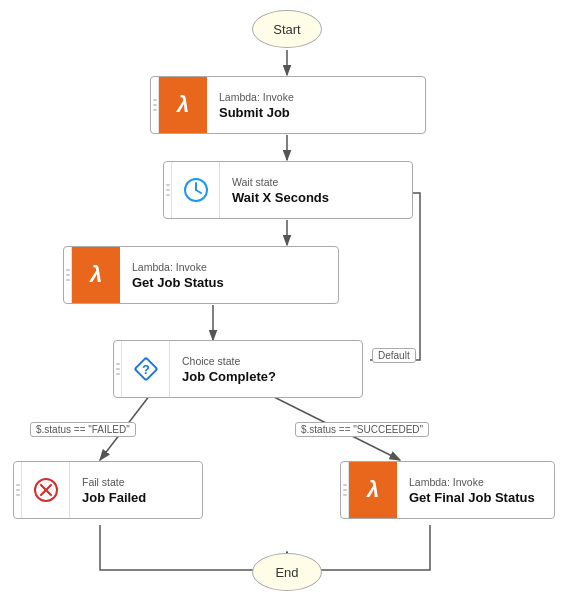 This screenshot has width=570, height=610. Describe the element at coordinates (345, 490) in the screenshot. I see `grip-final` at that location.